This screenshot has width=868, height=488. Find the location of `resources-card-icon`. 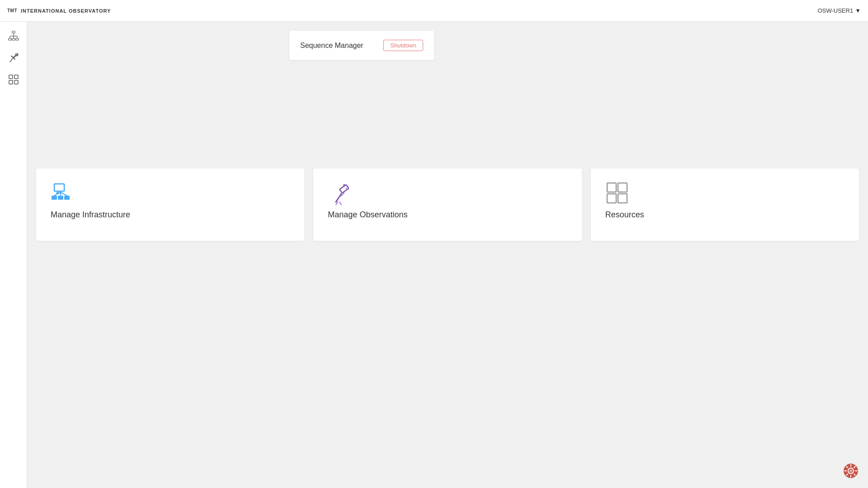

resources-card-icon is located at coordinates (616, 192).